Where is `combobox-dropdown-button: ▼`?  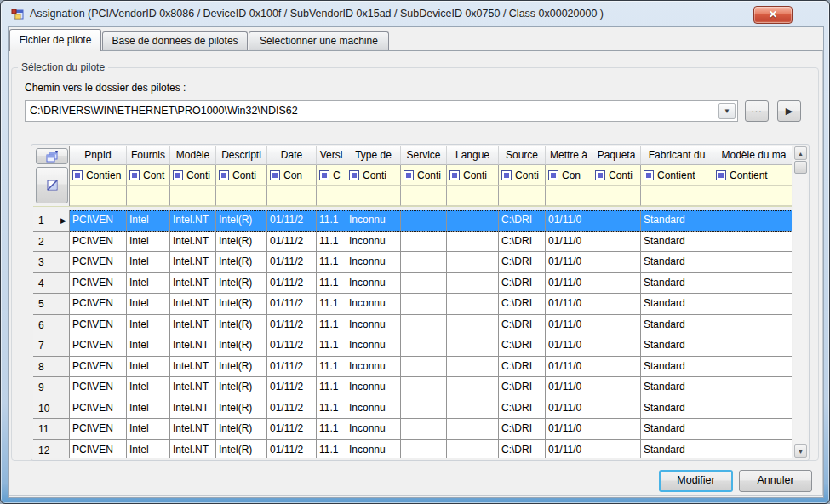 combobox-dropdown-button: ▼ is located at coordinates (727, 111).